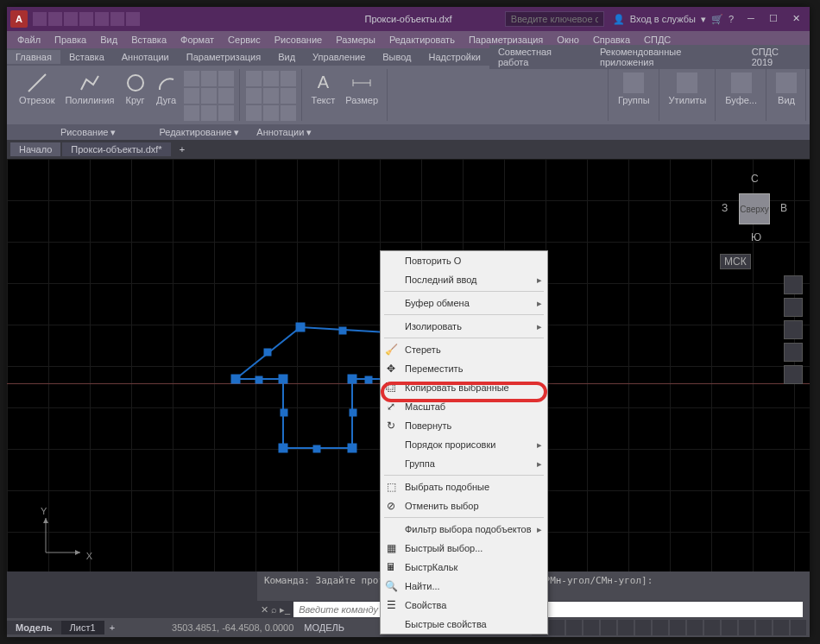 The width and height of the screenshot is (820, 644). Describe the element at coordinates (464, 567) in the screenshot. I see `ctx-быстркальк: 🖩БыстрКальк` at that location.